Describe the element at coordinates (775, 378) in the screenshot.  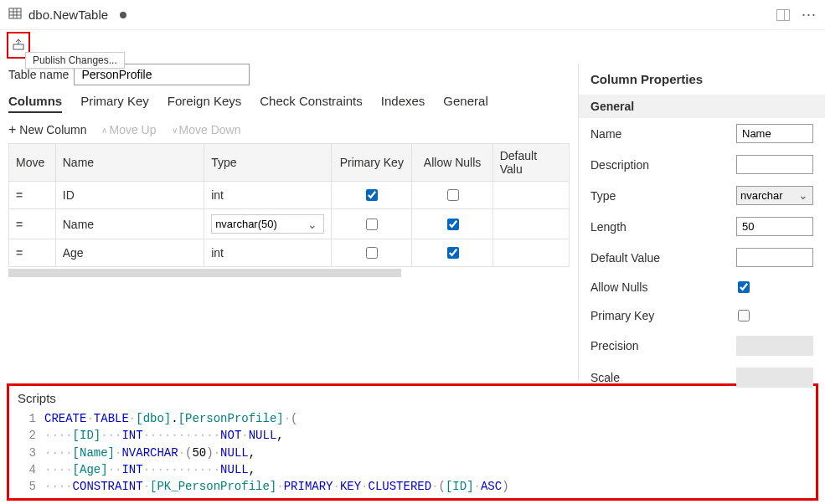
I see `prop-readonly-scale` at that location.